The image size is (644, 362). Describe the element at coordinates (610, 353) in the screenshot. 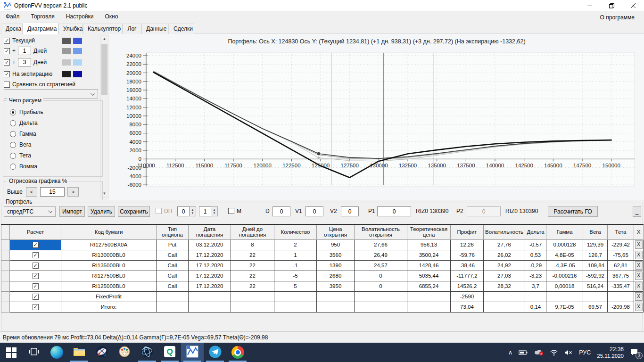

I see `taskbar-clock: 22:36 25.11.2020` at that location.